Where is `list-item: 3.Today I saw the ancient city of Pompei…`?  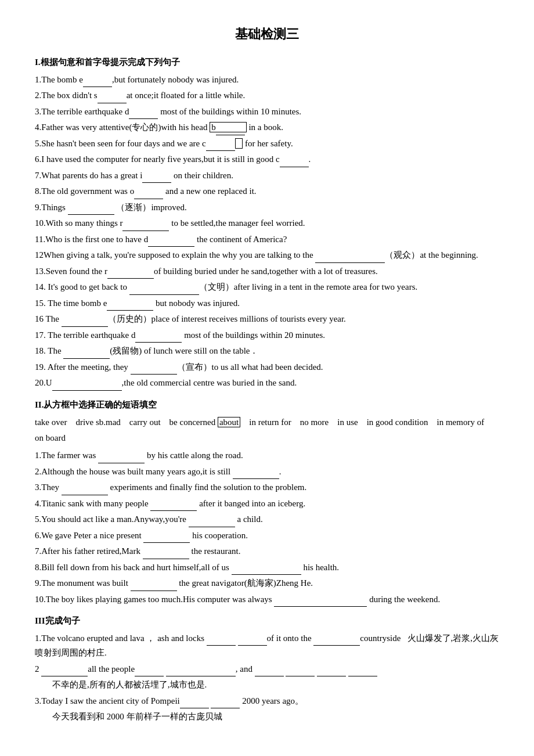
list-item: 3.Today I saw the ancient city of Pompei… is located at coordinates (267, 701).